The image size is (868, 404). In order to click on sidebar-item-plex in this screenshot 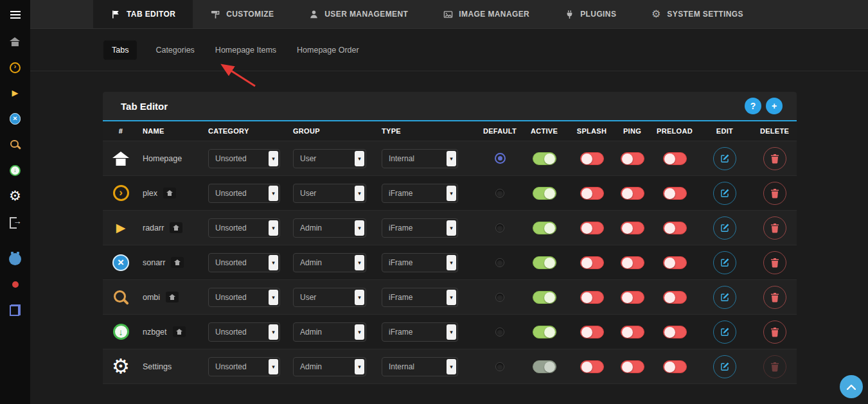, I will do `click(15, 67)`.